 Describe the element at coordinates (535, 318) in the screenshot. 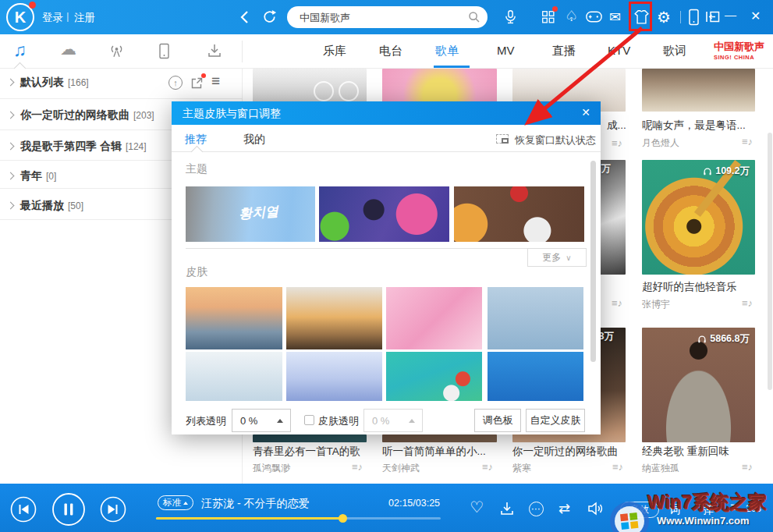

I see `skin-thumb-deer-fog` at that location.